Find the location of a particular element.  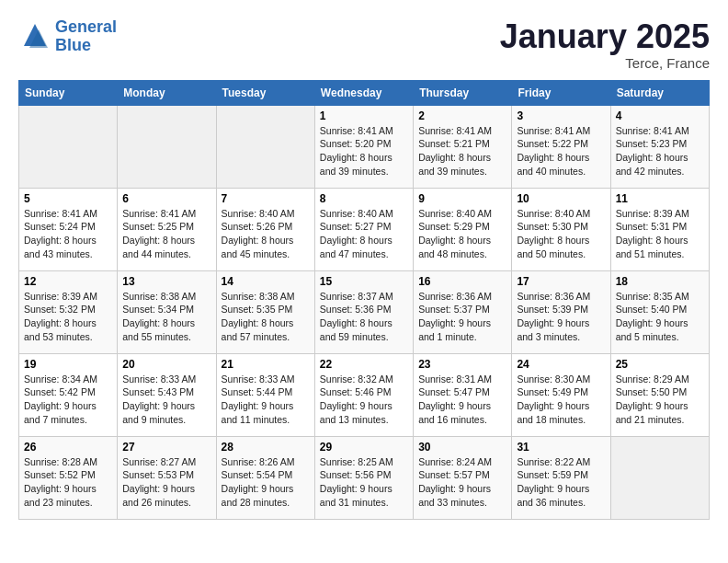

day-cell: 8Sunrise: 8:40 AM Sunset: 5:27 PM Daylig… is located at coordinates (364, 229).